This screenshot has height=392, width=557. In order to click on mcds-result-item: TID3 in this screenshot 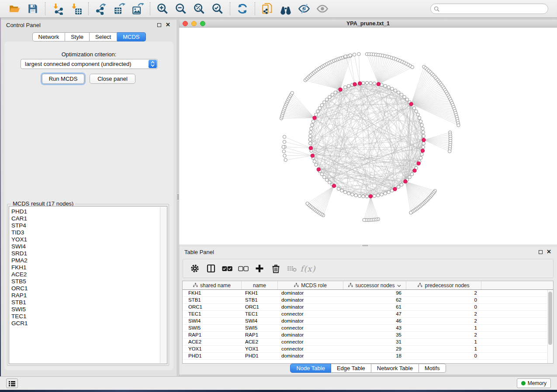, I will do `click(89, 233)`.